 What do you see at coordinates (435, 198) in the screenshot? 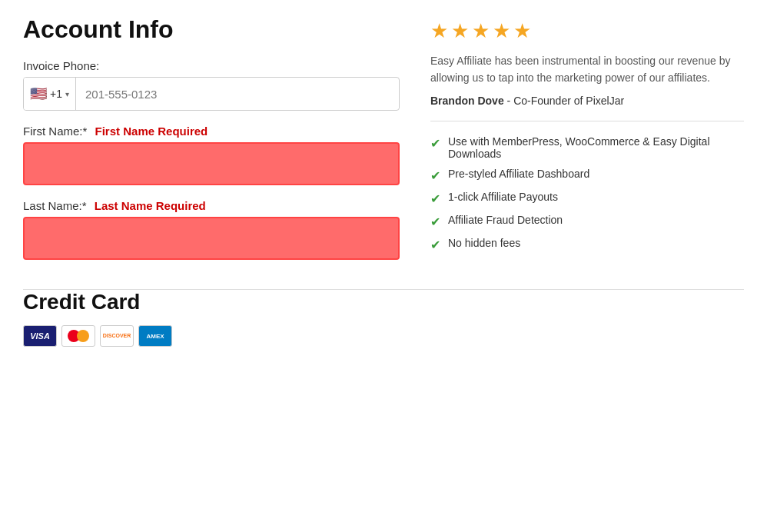
I see `check-icon-3: ✔` at bounding box center [435, 198].